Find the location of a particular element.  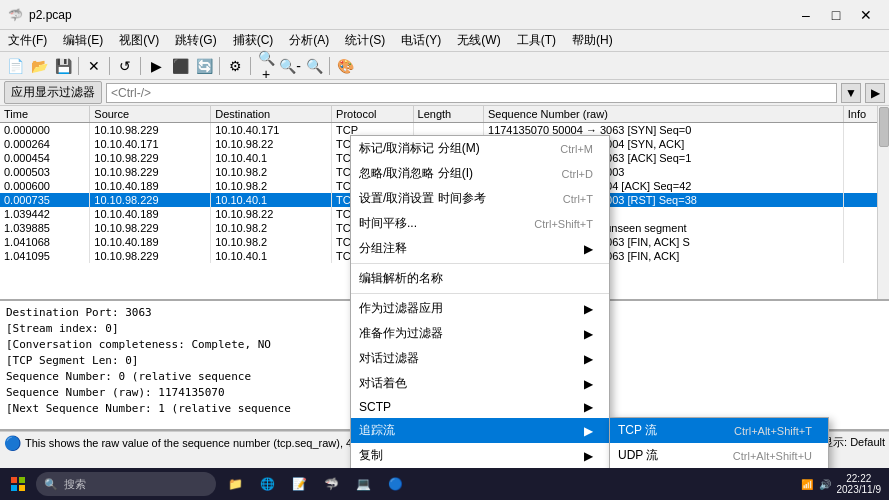

taskbar-app-explorer: 📁 is located at coordinates (235, 484).